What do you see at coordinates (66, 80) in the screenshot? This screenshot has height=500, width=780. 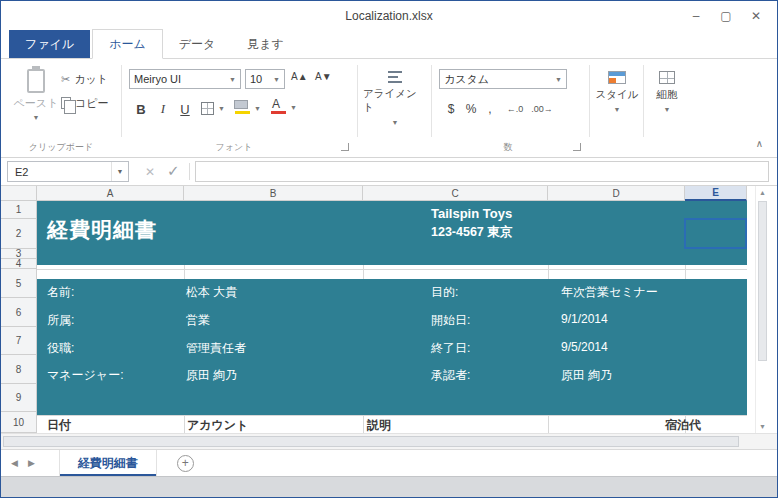 I see `cut-icon: ✂` at bounding box center [66, 80].